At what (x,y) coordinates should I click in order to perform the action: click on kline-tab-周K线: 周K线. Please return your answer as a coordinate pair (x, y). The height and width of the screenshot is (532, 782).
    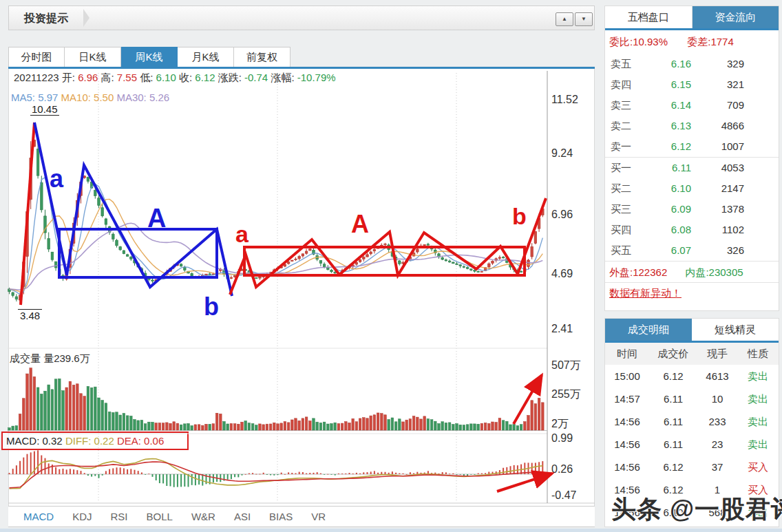
    Looking at the image, I should click on (149, 57).